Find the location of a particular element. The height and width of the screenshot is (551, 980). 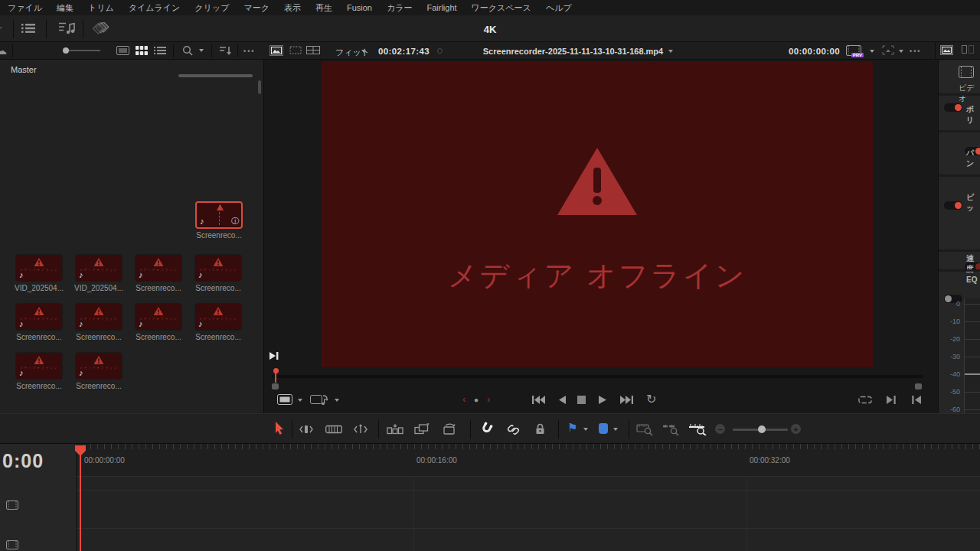

menu-help: ヘルプ is located at coordinates (559, 8).